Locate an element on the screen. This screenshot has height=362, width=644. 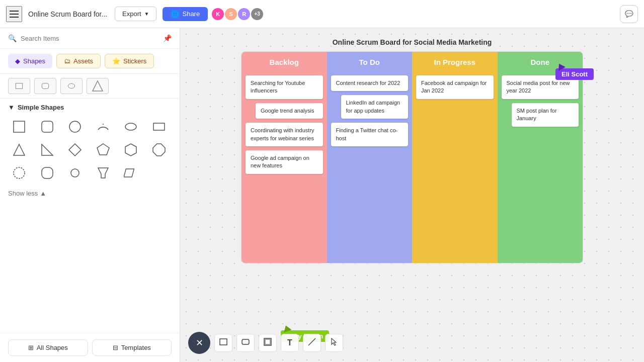
all-shapes-button: ⊞ All Shapes is located at coordinates (48, 348).